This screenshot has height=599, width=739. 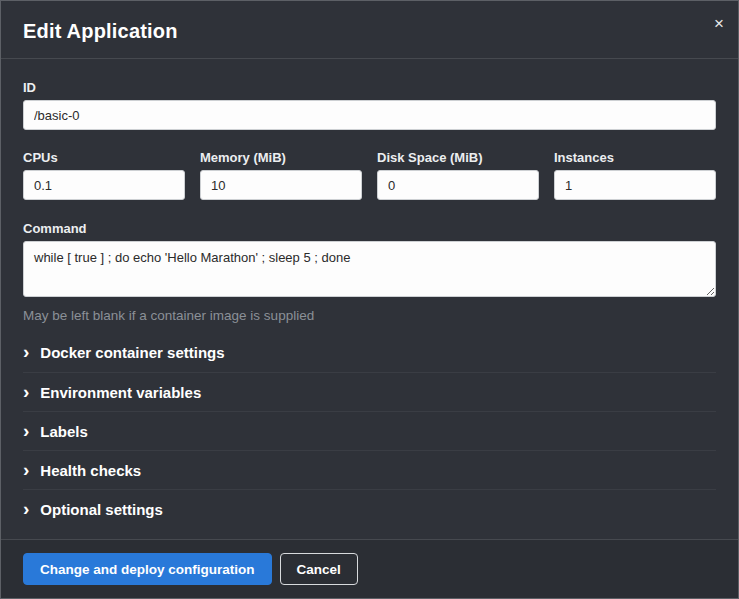 I want to click on section-environment-variables: › Environment variables, so click(x=370, y=392).